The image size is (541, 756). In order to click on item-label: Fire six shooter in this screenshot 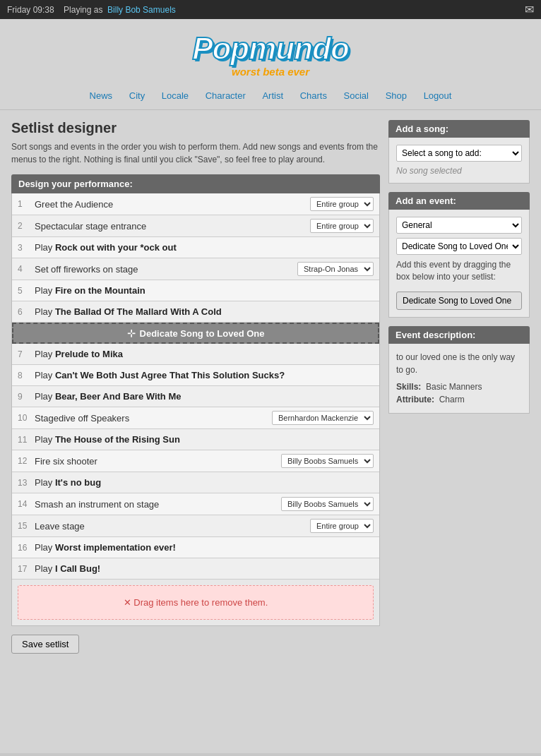, I will do `click(158, 462)`.